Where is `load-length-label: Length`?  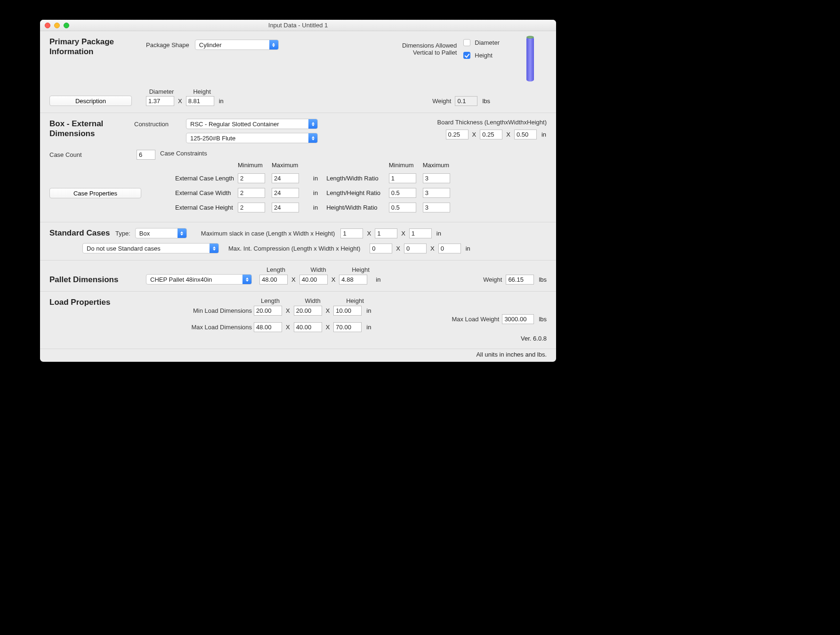 load-length-label: Length is located at coordinates (270, 301).